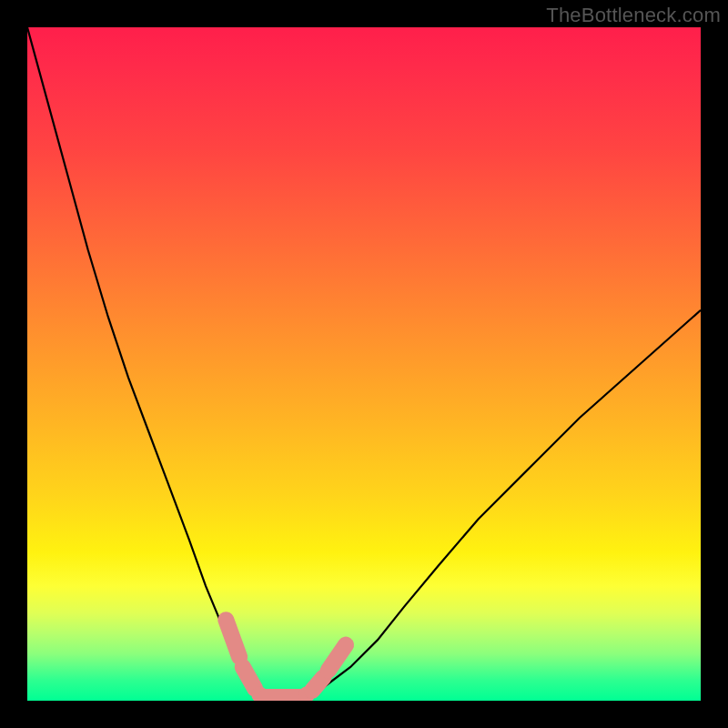  I want to click on marker-right-segment-high, so click(337, 658).